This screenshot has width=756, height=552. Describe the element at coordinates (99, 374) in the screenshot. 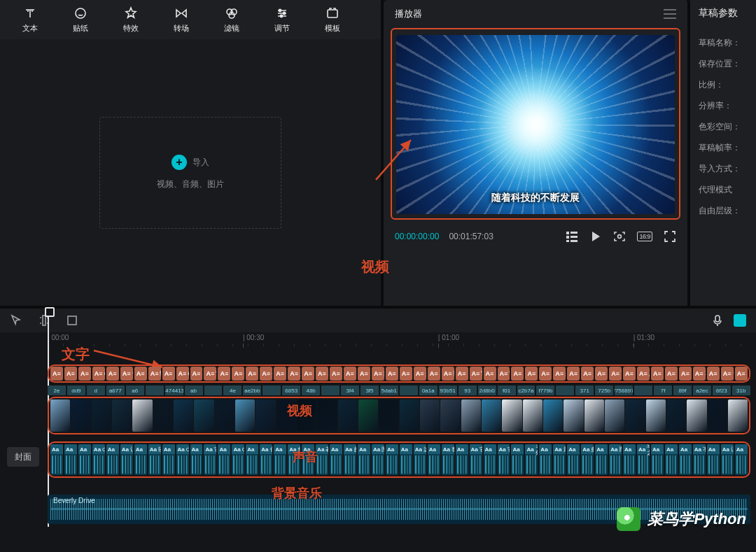

I see `text-clip: A≡C` at that location.